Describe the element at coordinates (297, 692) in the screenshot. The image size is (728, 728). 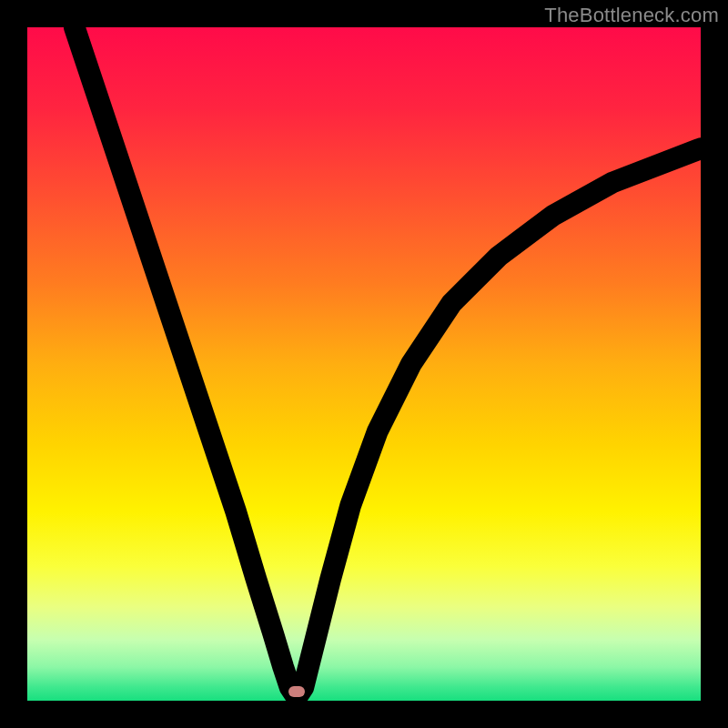
I see `optimum-marker` at that location.